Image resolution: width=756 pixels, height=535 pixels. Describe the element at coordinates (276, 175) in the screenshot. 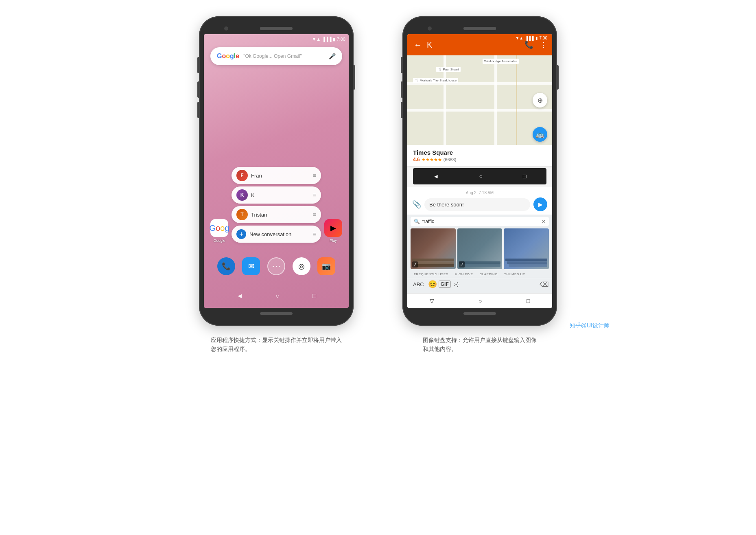

I see `shortcut-fran: F Fran ≡` at that location.